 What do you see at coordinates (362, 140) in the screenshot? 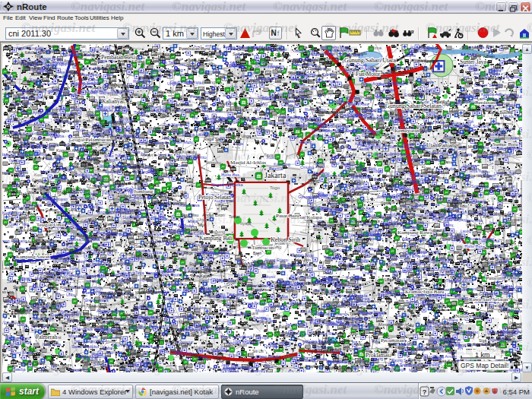
I see `svg-text: Gamura` at bounding box center [362, 140].